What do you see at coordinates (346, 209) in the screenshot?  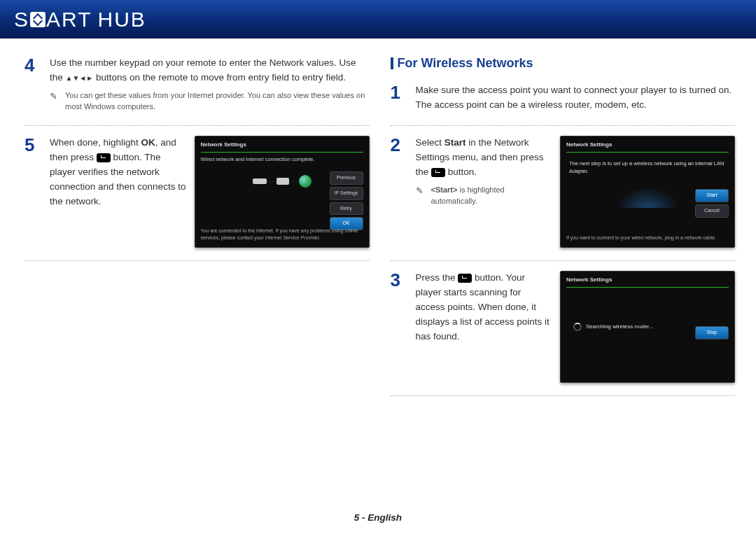 I see `screen-retry-button: Retry` at bounding box center [346, 209].